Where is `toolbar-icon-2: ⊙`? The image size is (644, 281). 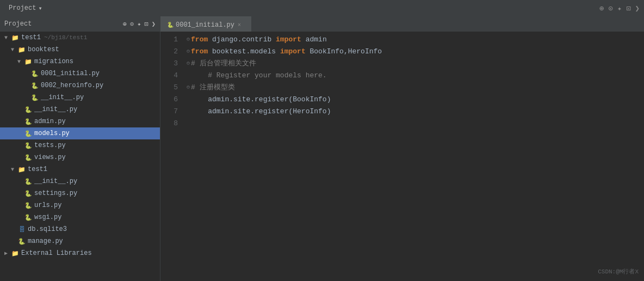
toolbar-icon-2: ⊙ is located at coordinates (610, 9).